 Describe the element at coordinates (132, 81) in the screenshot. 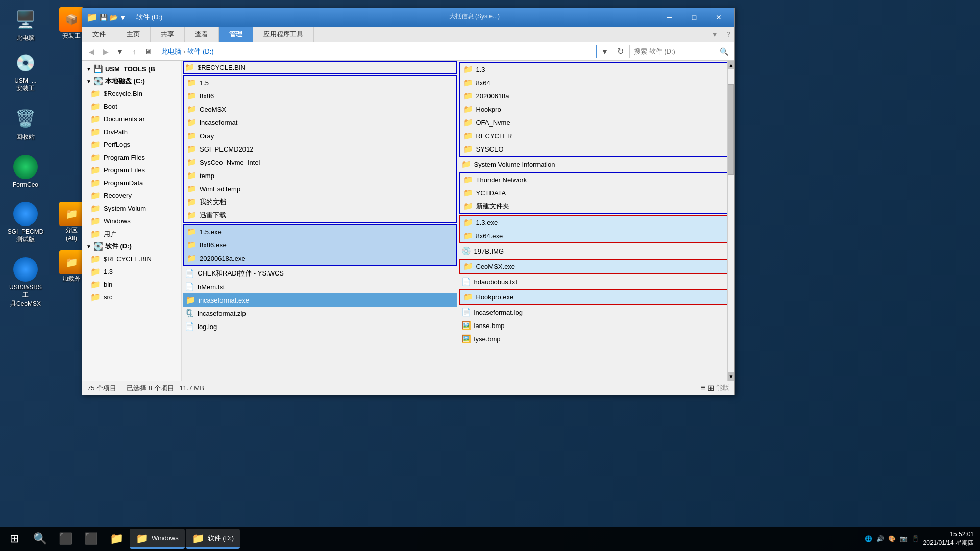

I see `sidebar-group-c: ▼ 💽 本地磁盘 (C:)` at that location.